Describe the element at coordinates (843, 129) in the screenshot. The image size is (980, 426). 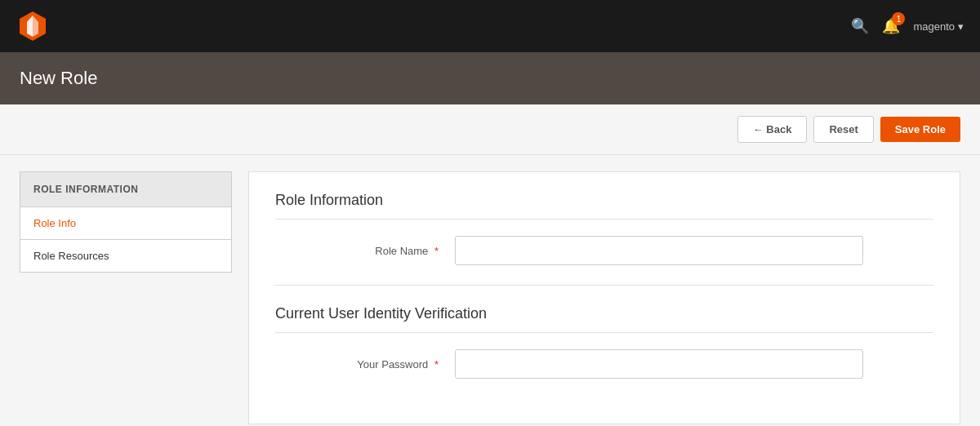
I see `reset-button: Reset` at that location.